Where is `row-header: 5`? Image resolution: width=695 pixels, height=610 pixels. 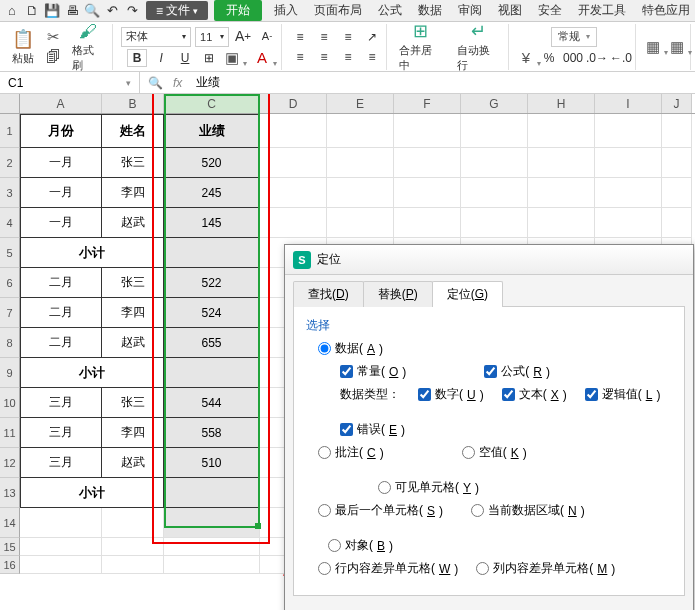 row-header: 5 is located at coordinates (10, 253).